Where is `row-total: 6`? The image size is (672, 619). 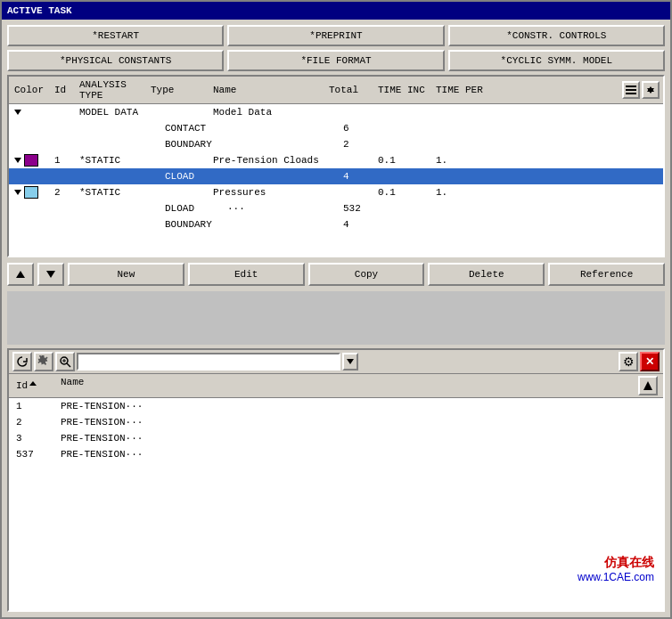 row-total: 6 is located at coordinates (365, 128).